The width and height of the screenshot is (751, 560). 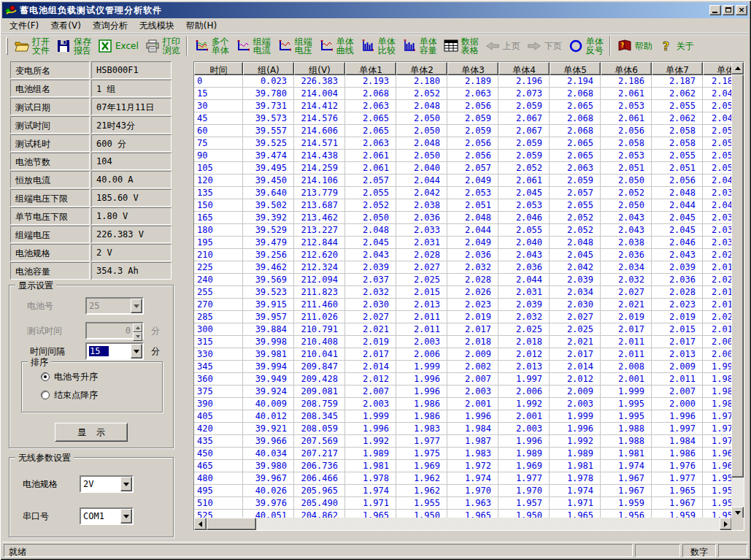 What do you see at coordinates (677, 231) in the screenshot?
I see `table-cell: 2.045` at bounding box center [677, 231].